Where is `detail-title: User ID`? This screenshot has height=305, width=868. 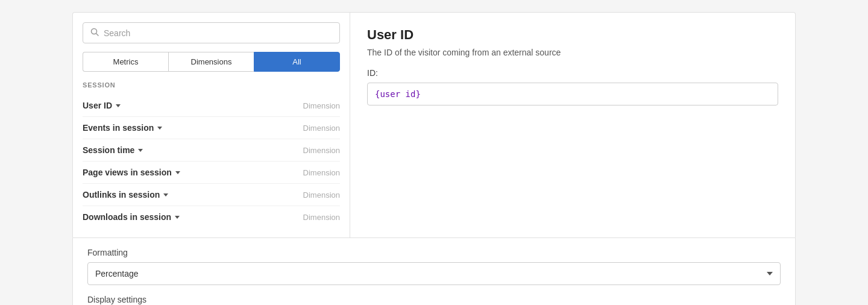 detail-title: User ID is located at coordinates (573, 35).